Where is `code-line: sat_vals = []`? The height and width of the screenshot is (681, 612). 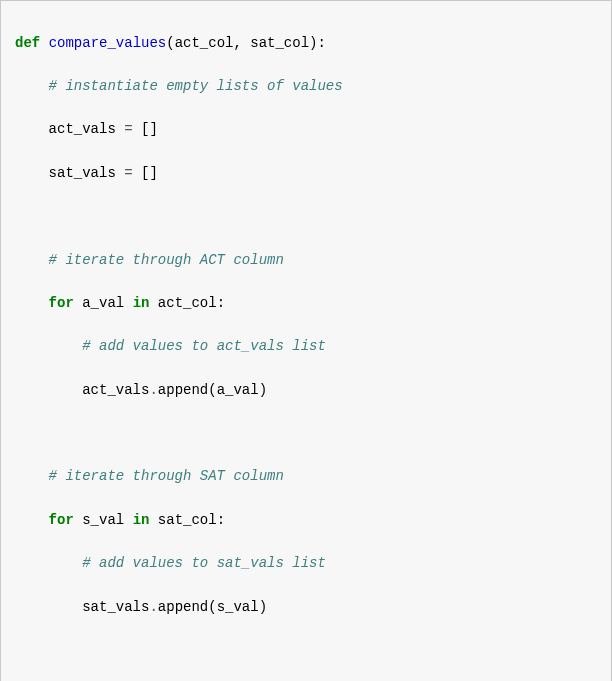
code-line: sat_vals = [] is located at coordinates (306, 174).